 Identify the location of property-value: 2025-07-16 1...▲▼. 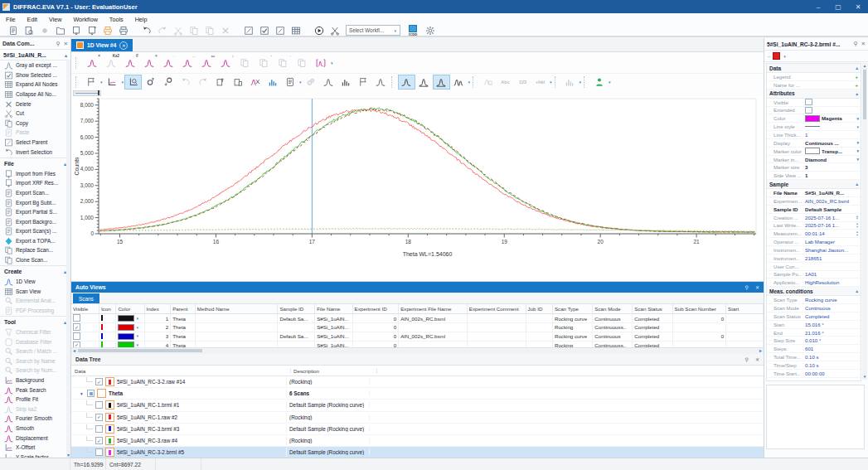
(832, 225).